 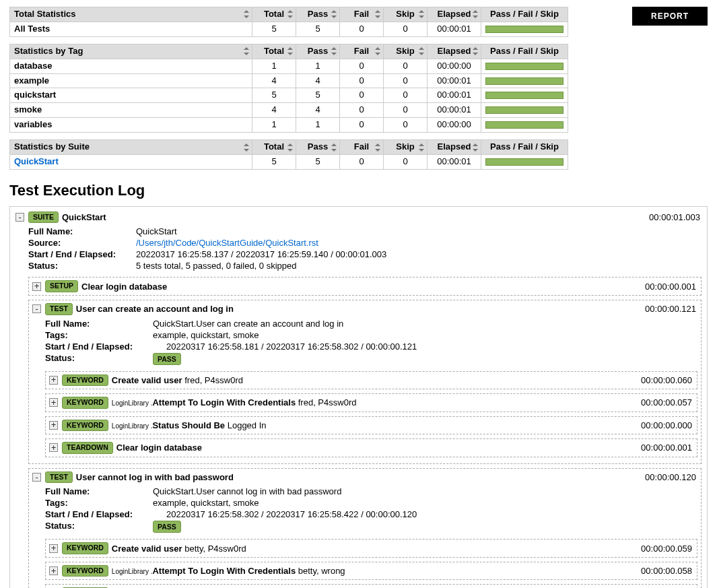 I want to click on tag-statistics-table: Statistics by Tag Total Pass Fail Skip E…, so click(x=289, y=88).